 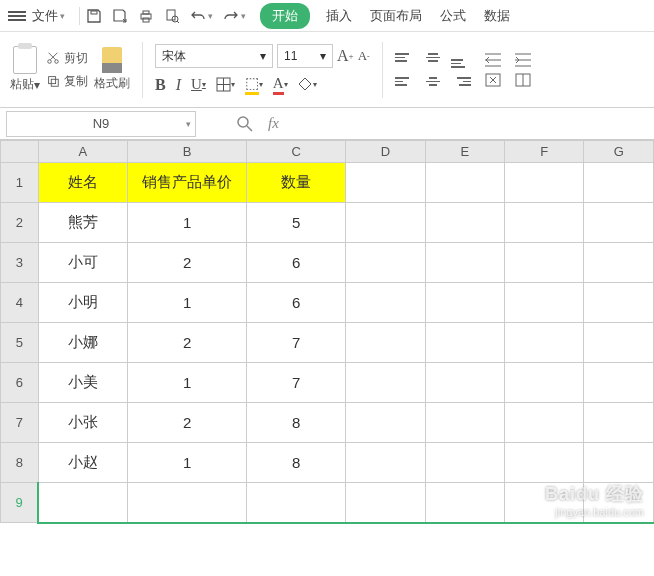 What do you see at coordinates (296, 423) in the screenshot?
I see `cell-C7: 8` at bounding box center [296, 423].